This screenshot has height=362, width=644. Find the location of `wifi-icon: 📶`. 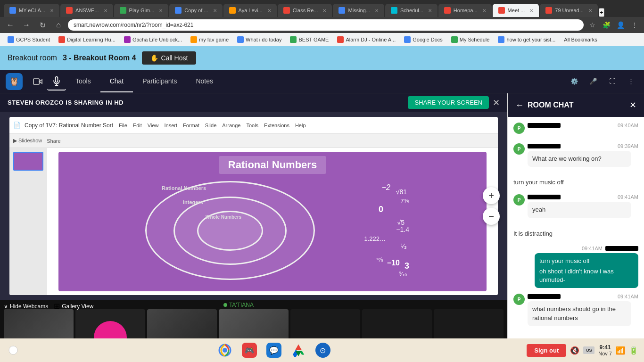

wifi-icon: 📶 is located at coordinates (620, 351).